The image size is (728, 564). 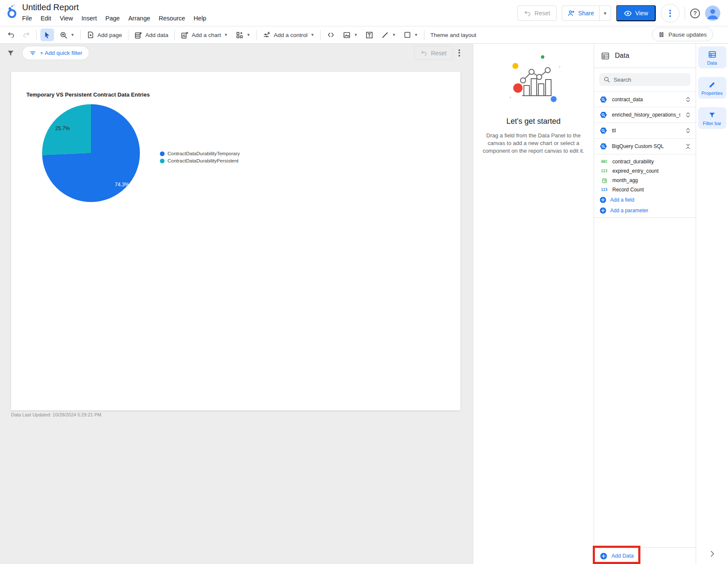 I want to click on collapse-panel-chevron, so click(x=712, y=554).